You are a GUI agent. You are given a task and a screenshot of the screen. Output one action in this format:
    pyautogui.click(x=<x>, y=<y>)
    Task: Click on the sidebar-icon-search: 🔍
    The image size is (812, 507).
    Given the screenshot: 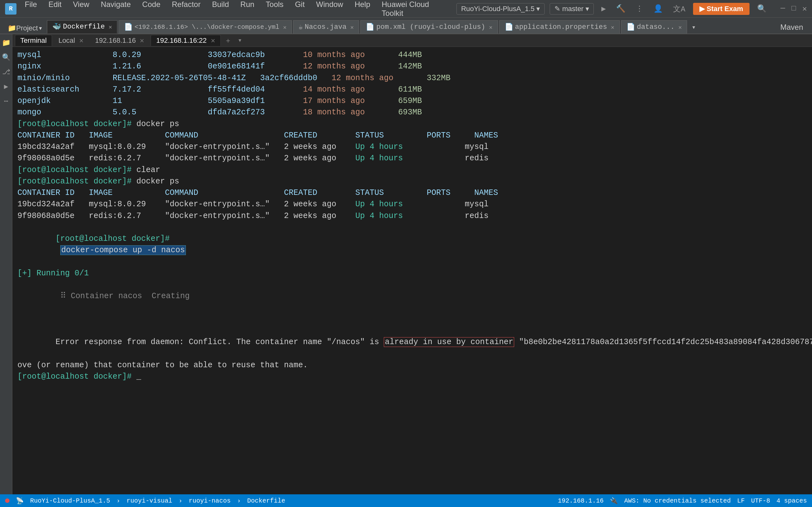 What is the action you would take?
    pyautogui.click(x=6, y=57)
    